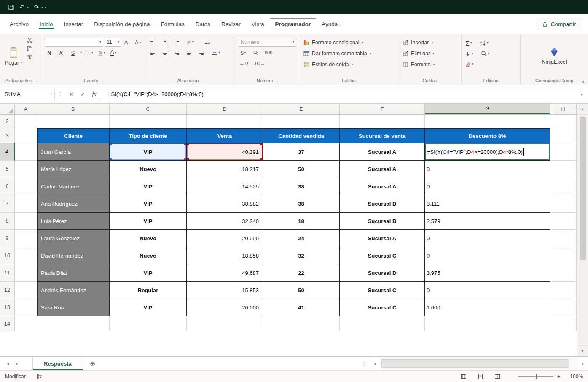 This screenshot has height=382, width=588. Describe the element at coordinates (475, 363) in the screenshot. I see `horizontal-scroll-thumb` at that location.